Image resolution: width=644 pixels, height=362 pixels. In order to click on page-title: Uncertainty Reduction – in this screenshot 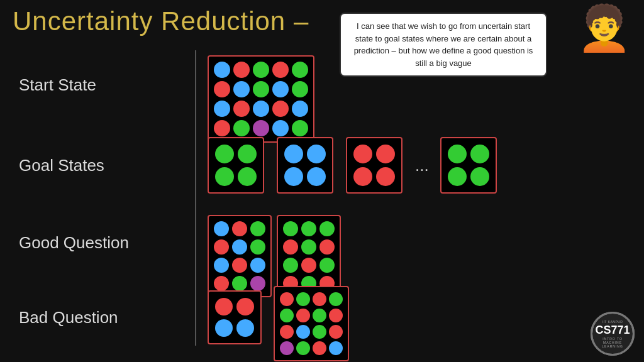, I will do `click(161, 21)`.